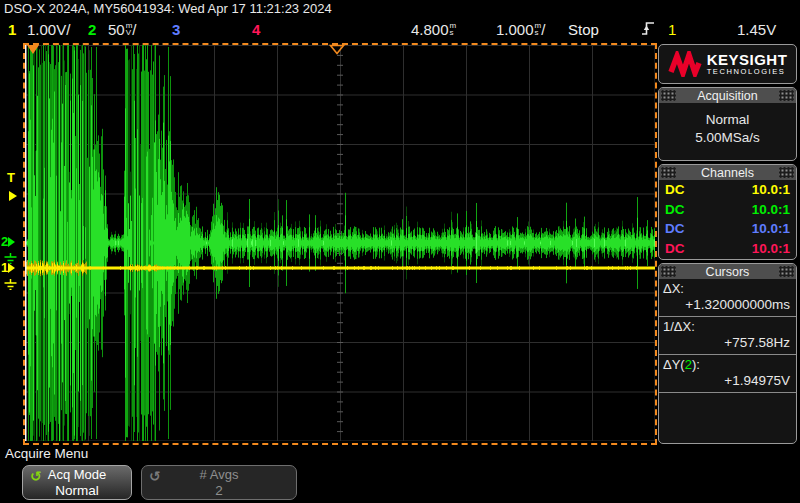 Image resolution: width=800 pixels, height=503 pixels. What do you see at coordinates (728, 210) in the screenshot?
I see `channel-row-2: DC 10.0:1` at bounding box center [728, 210].